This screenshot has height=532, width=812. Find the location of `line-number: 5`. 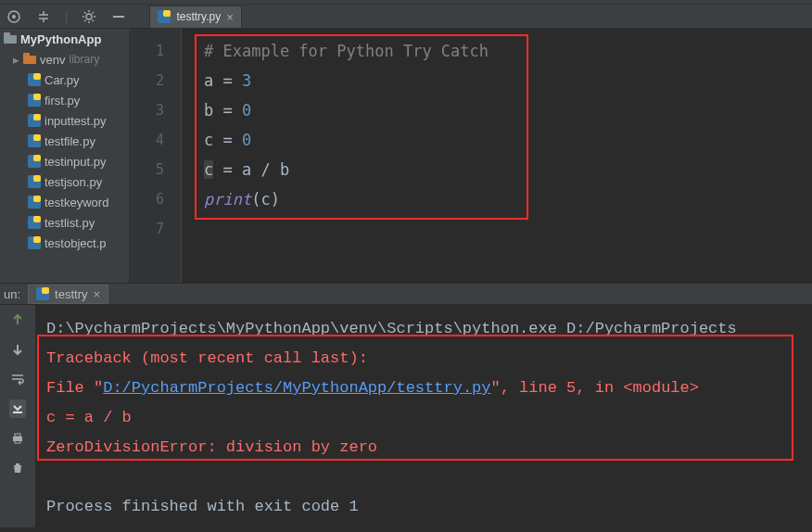

line-number: 5 is located at coordinates (156, 170).